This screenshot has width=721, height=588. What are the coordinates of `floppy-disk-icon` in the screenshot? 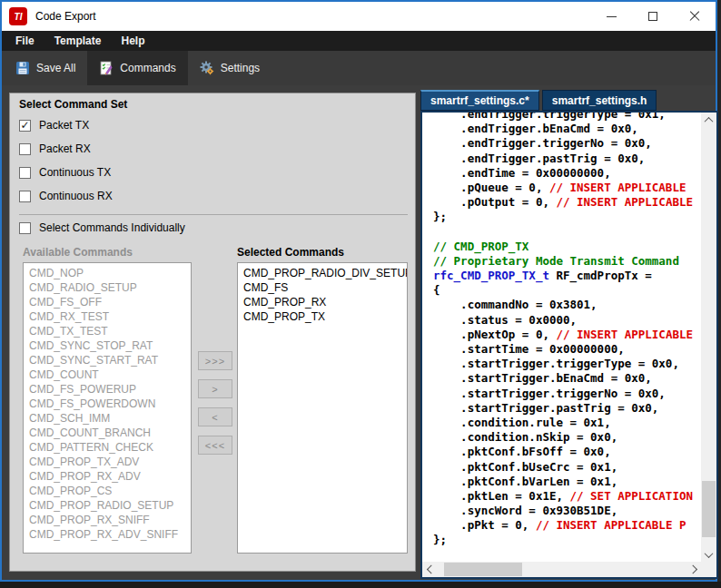 It's located at (23, 68).